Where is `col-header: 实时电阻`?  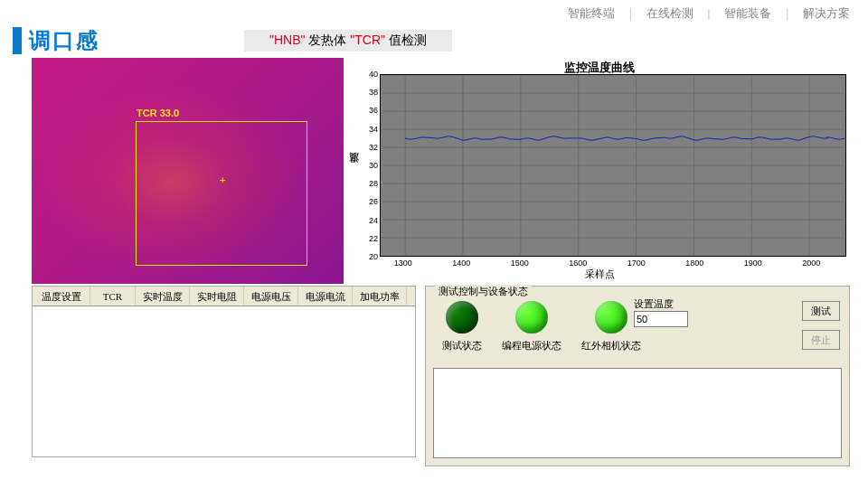 col-header: 实时电阻 is located at coordinates (217, 296).